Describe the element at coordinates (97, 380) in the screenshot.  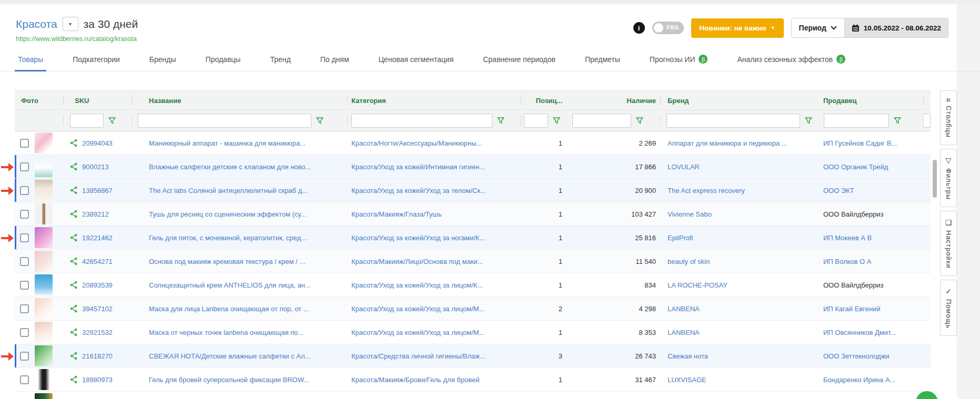
I see `sku-link: 18980973` at that location.